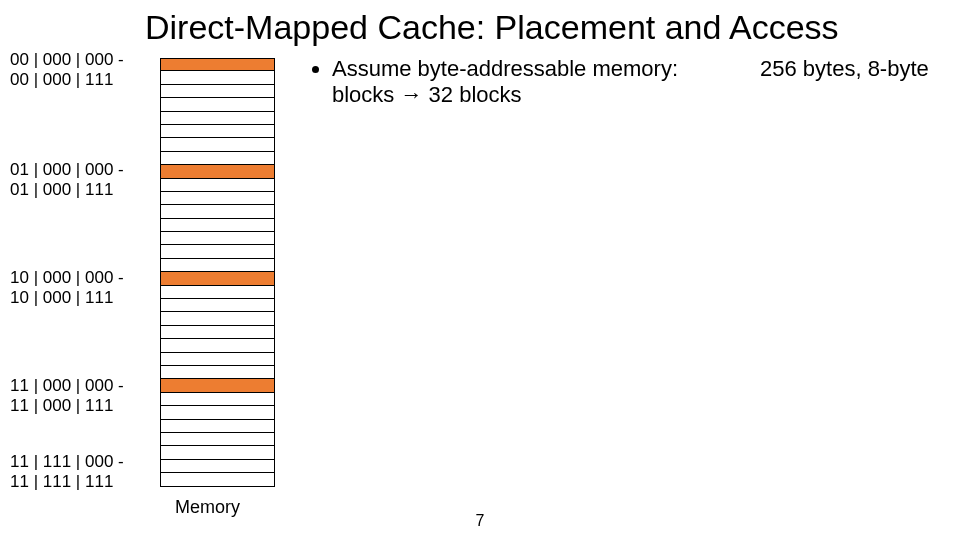  I want to click on bullet-list: Assume byte-addressable memory: 256 byte…, so click(620, 85).